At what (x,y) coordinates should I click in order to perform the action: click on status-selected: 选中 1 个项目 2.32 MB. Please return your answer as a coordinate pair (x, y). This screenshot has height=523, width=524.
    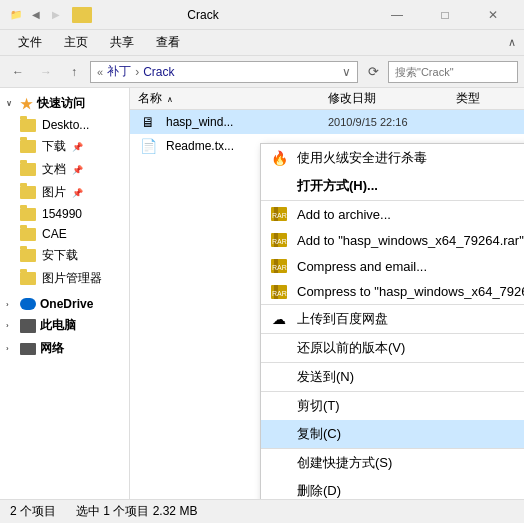
    Looking at the image, I should click on (136, 512).